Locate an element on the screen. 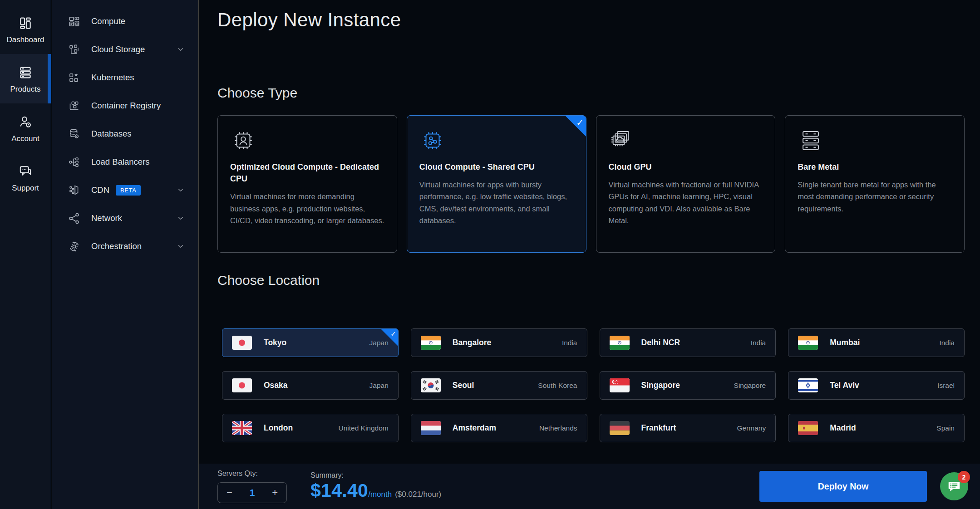 The height and width of the screenshot is (509, 980). type-card-title: Cloud GPU is located at coordinates (686, 167).